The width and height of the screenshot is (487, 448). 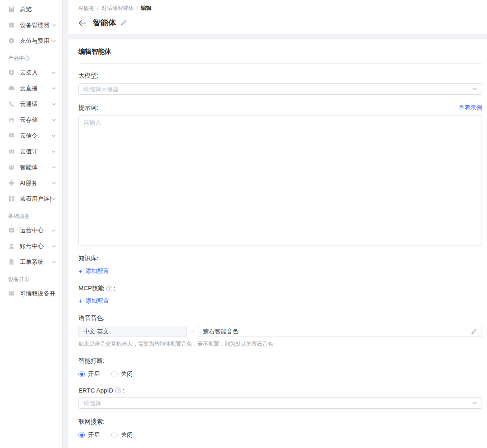 What do you see at coordinates (87, 8) in the screenshot?
I see `breadcrumb-item-ai-service: AI服务` at bounding box center [87, 8].